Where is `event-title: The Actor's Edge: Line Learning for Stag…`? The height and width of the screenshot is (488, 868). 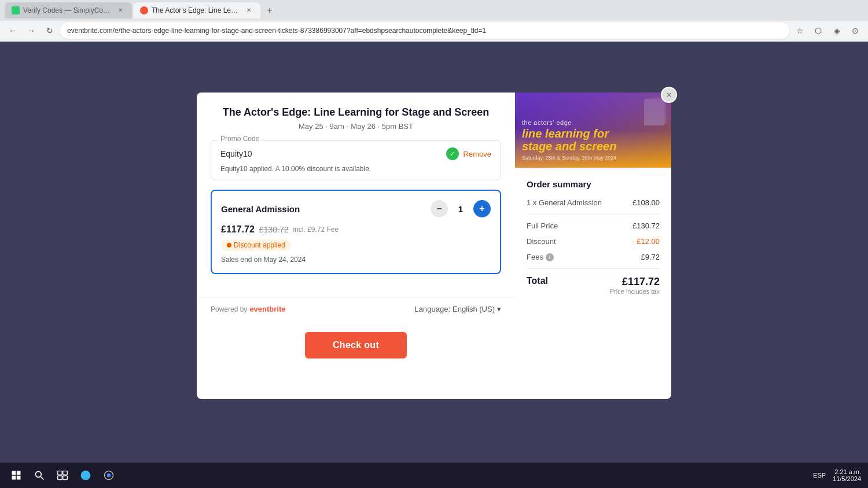 event-title: The Actor's Edge: Line Learning for Stag… is located at coordinates (356, 112).